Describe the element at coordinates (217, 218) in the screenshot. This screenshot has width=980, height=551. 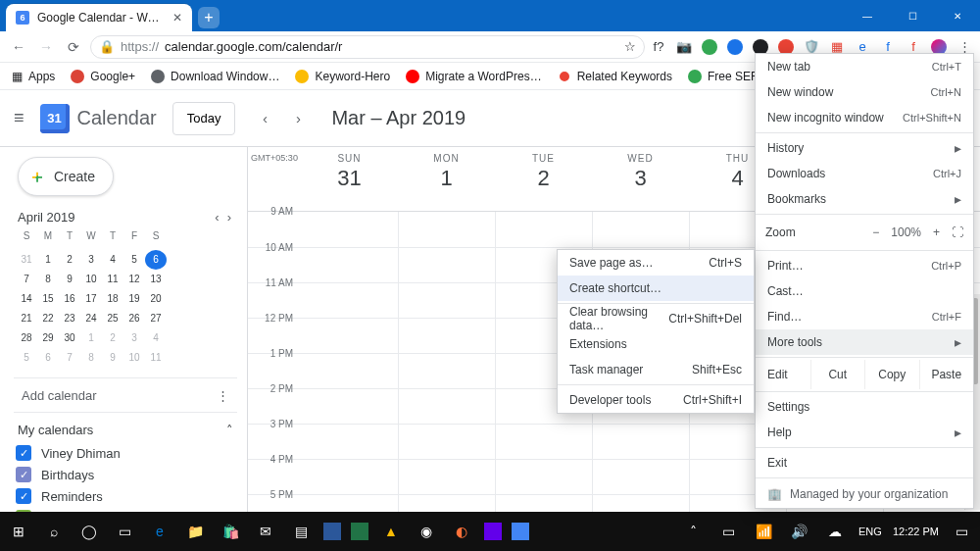
I see `mini-prev-icon: ‹` at that location.